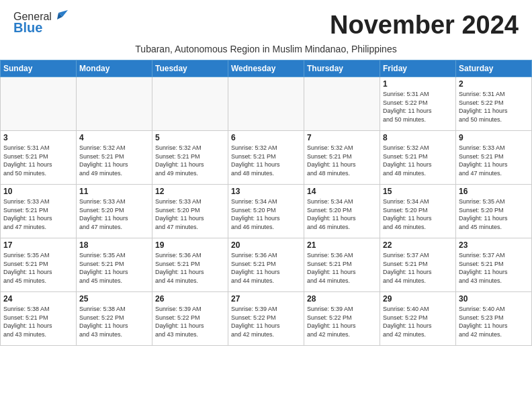 The height and width of the screenshot is (411, 532). Describe the element at coordinates (342, 299) in the screenshot. I see `day-number: 28` at that location.